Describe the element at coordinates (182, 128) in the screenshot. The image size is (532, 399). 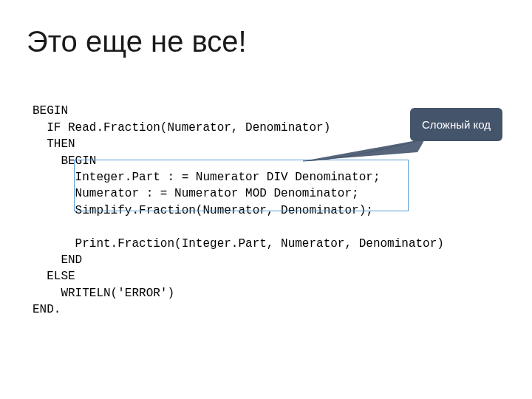
I see `code-line: IF Read.Fraction(Numerator, Denominator)` at that location.